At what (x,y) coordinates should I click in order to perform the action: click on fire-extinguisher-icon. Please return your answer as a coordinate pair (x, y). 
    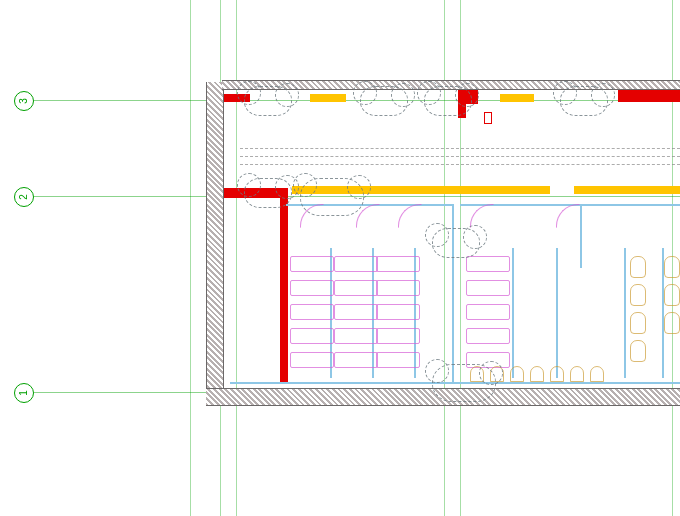
    Looking at the image, I should click on (488, 118).